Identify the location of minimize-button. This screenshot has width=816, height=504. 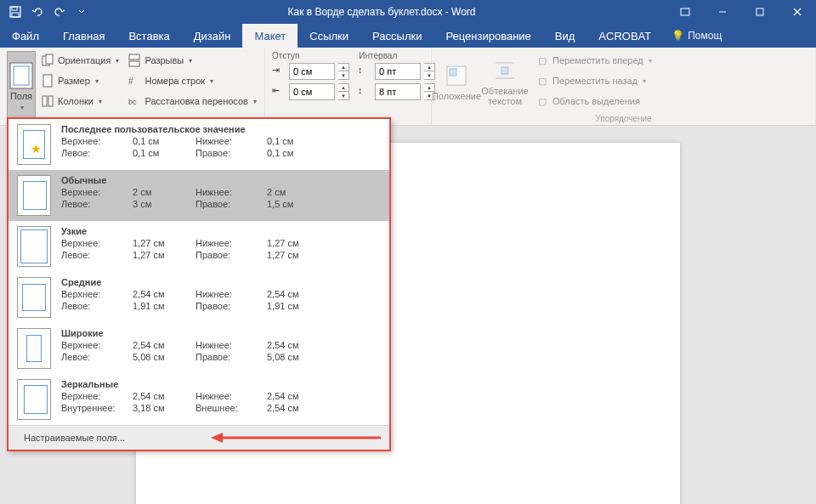
(722, 12).